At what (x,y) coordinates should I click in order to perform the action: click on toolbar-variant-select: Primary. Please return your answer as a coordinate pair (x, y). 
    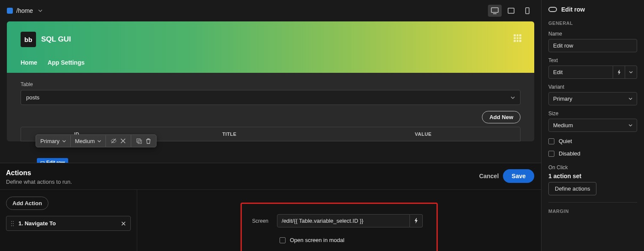
    Looking at the image, I should click on (53, 141).